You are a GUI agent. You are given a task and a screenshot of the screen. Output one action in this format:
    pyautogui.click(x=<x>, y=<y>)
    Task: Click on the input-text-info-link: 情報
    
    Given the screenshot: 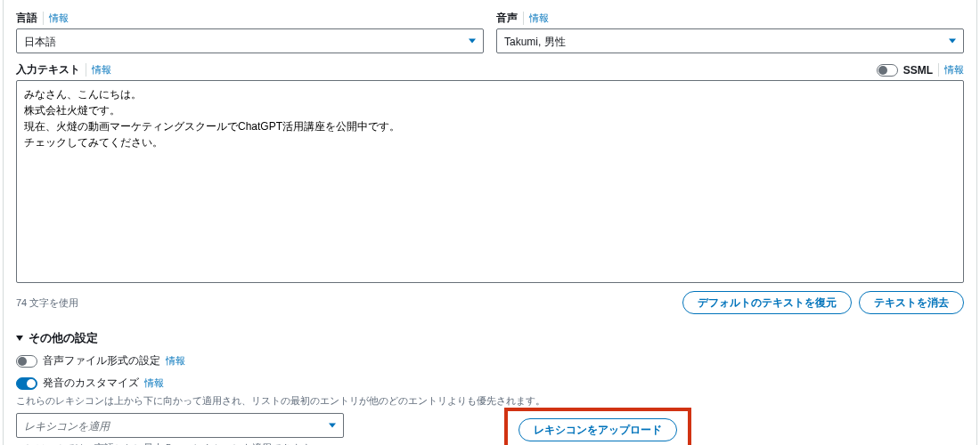 What is the action you would take?
    pyautogui.click(x=98, y=69)
    